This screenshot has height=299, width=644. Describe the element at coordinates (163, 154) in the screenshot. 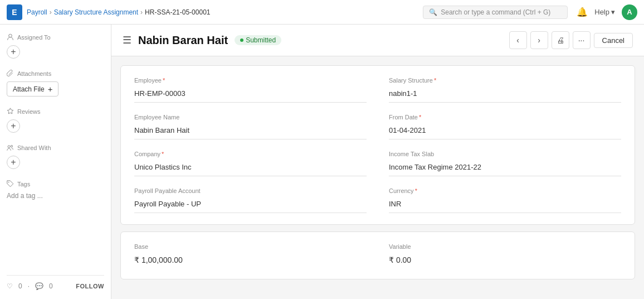

I see `company-required-indicator: *` at that location.